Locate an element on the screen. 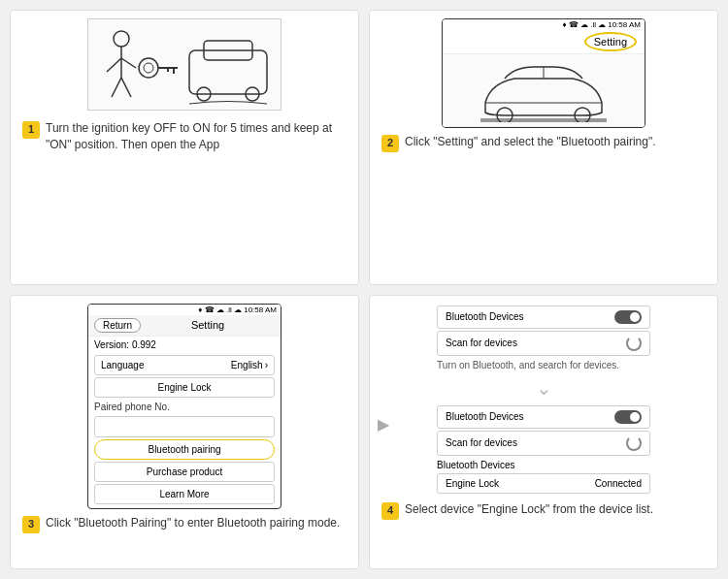 This screenshot has width=728, height=579. bt-scan-row-1: Scan for devices is located at coordinates (544, 343).